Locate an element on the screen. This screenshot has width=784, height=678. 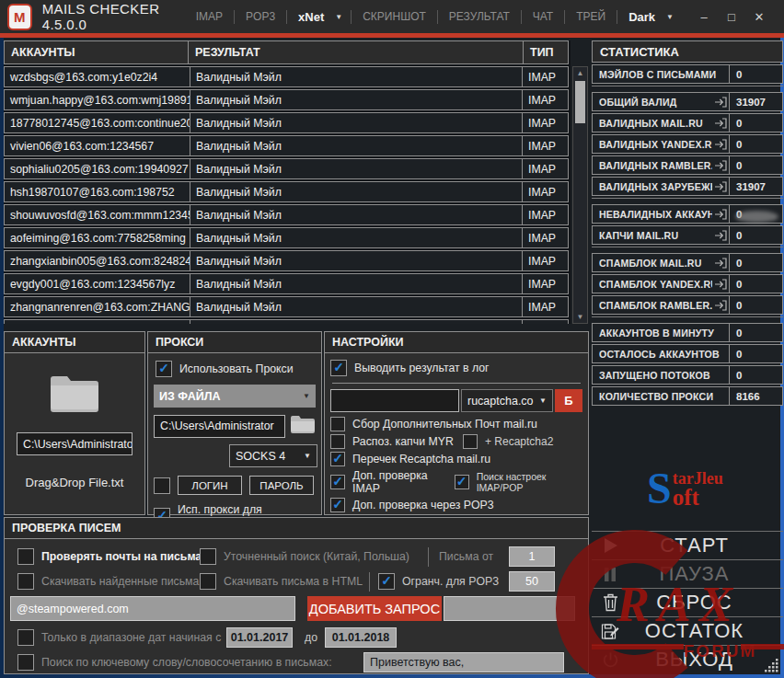
menu-result: РЕЗУЛЬТАТ is located at coordinates (479, 17).